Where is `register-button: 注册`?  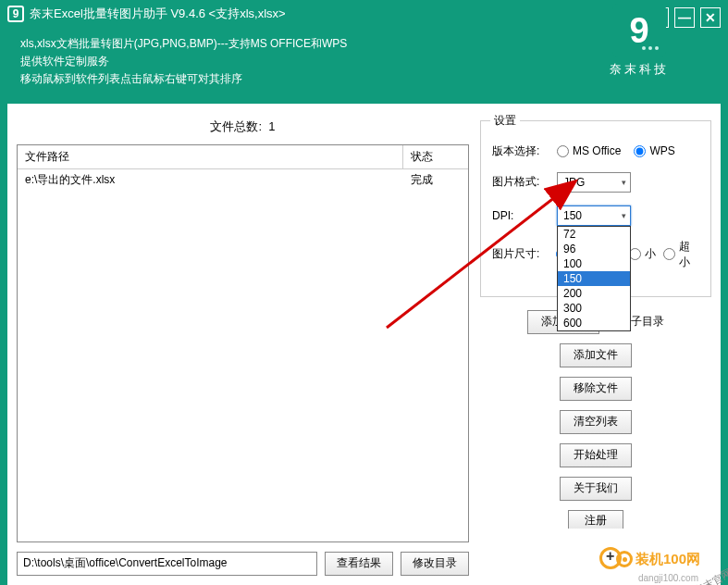 register-button: 注册 is located at coordinates (596, 519).